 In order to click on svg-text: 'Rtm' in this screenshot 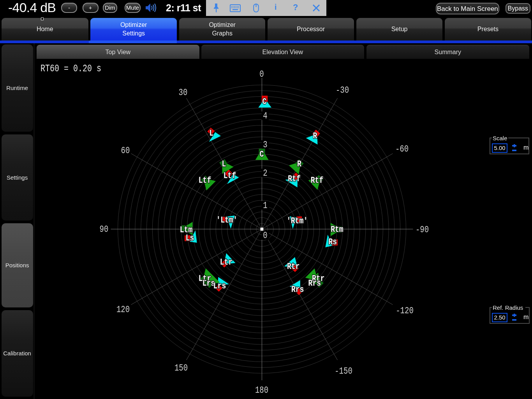, I will do `click(297, 221)`.